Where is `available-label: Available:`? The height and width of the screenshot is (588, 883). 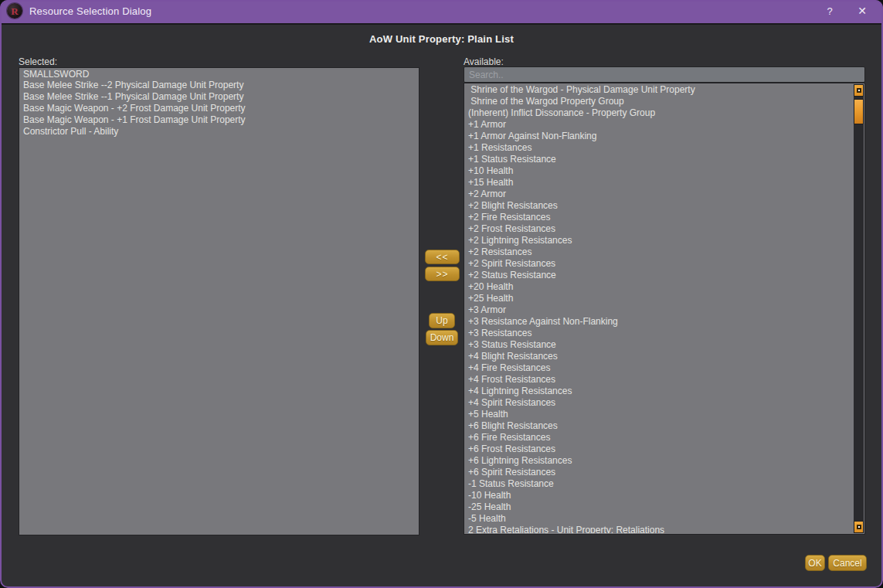
available-label: Available: is located at coordinates (484, 62).